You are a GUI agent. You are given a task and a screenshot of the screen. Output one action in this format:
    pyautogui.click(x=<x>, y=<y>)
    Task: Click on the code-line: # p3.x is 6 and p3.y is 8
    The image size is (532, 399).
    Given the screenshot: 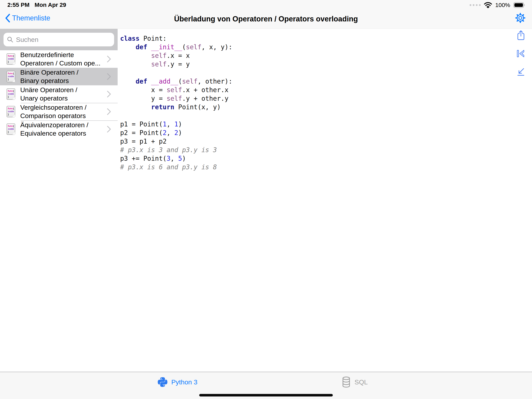 What is the action you would take?
    pyautogui.click(x=326, y=167)
    